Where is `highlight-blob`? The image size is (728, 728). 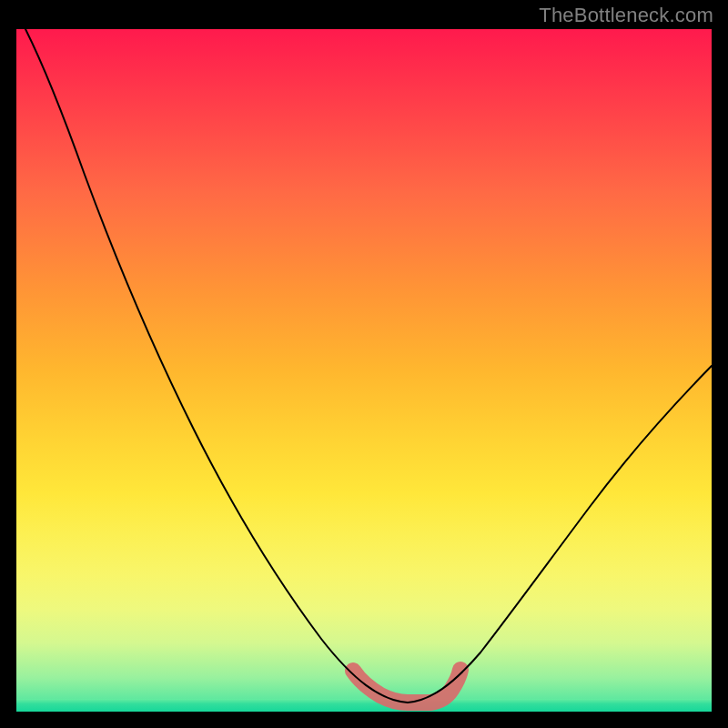 highlight-blob is located at coordinates (407, 686).